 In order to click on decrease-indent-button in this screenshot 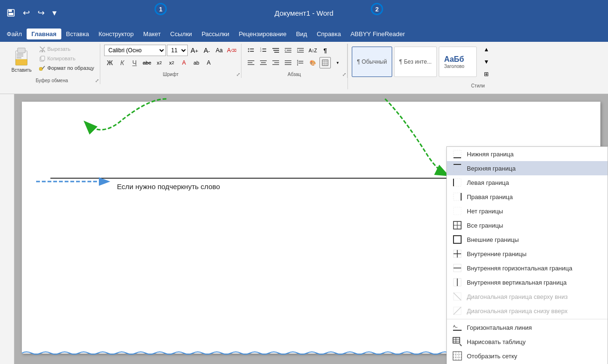, I will do `click(288, 50)`.